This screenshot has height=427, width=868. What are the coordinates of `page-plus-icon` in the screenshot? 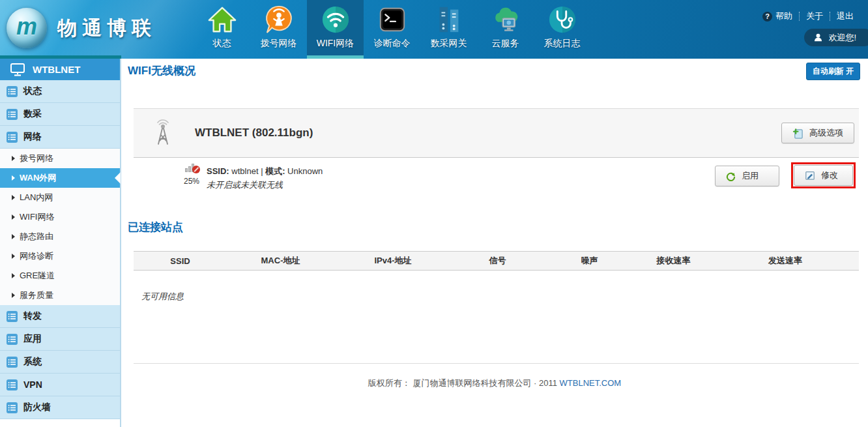 It's located at (798, 133).